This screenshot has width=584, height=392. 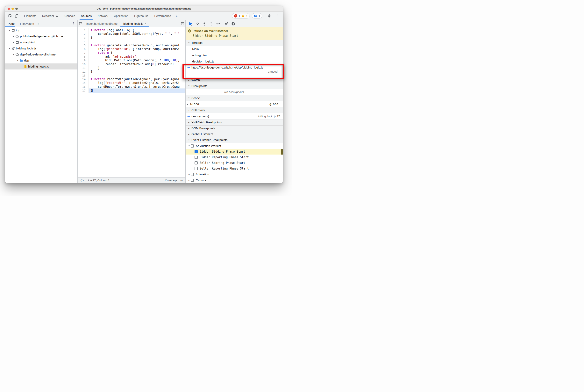 I want to click on code-text: bid: Math.floor(Math.random() * 100, 10)…, so click(x=137, y=60).